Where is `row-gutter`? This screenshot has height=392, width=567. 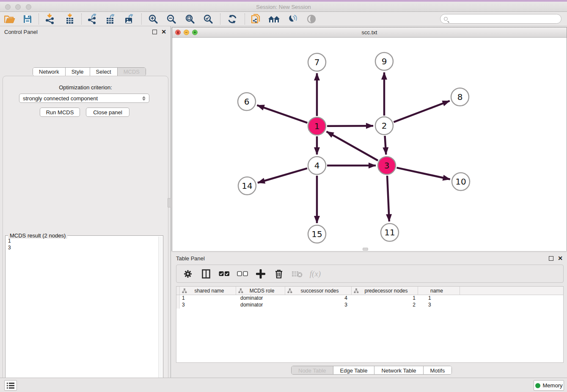
row-gutter is located at coordinates (178, 290).